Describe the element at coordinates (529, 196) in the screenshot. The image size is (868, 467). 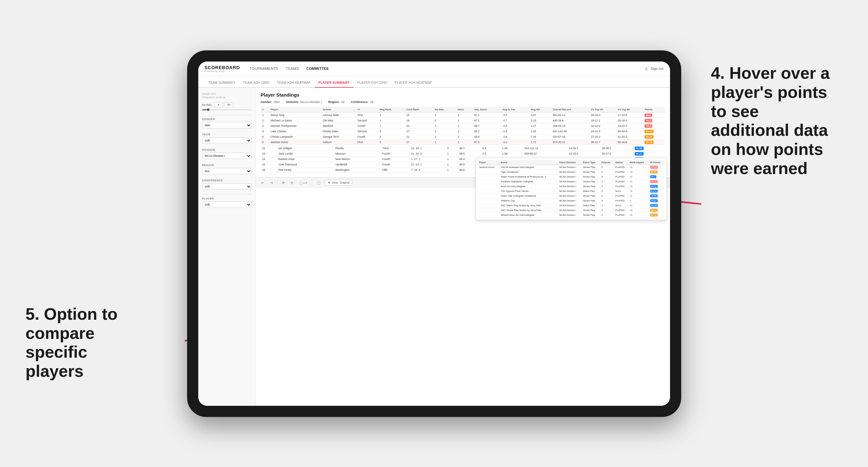
I see `tooltip-cell-event: Fallen Oak Collegiate Invitational` at that location.